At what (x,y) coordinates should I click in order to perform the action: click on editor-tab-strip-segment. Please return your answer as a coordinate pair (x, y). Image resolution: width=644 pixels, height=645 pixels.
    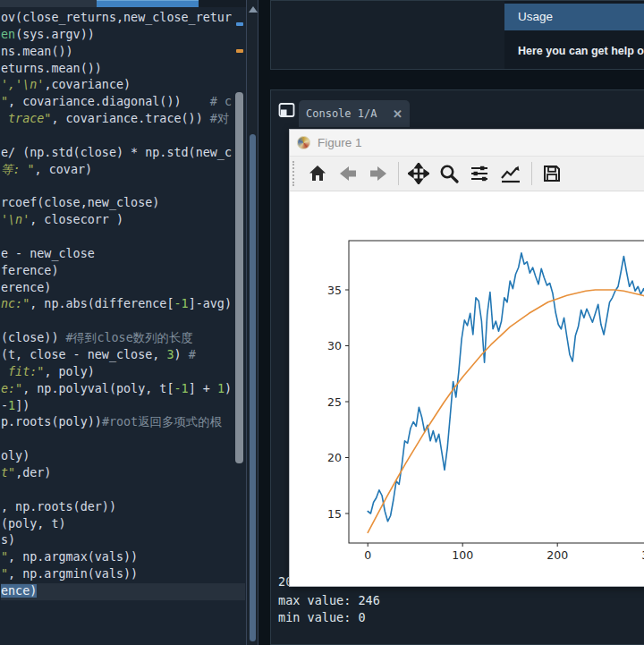
    Looking at the image, I should click on (48, 4).